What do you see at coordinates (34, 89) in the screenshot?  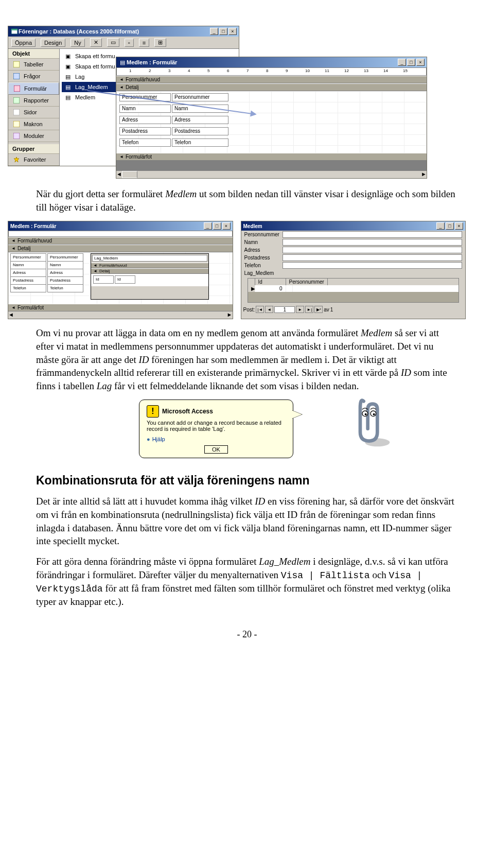 I see `sidebar-item-forms: Formulär` at bounding box center [34, 89].